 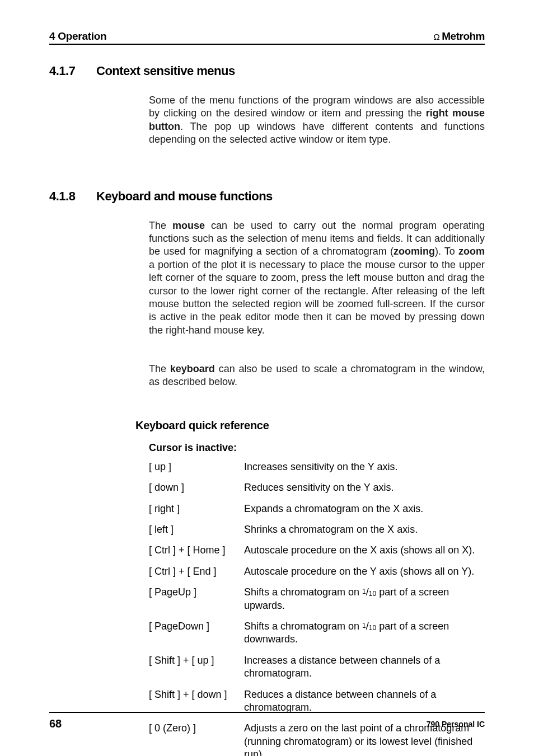 What do you see at coordinates (267, 71) in the screenshot?
I see `section-417-heading: 4.1.7 Context sensitive menus` at bounding box center [267, 71].